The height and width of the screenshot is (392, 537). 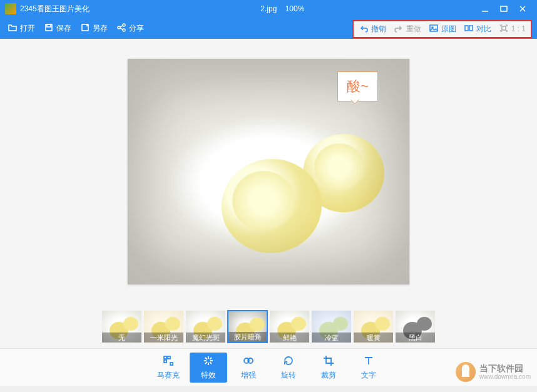 I want to click on filter-label: 无, so click(x=121, y=338).